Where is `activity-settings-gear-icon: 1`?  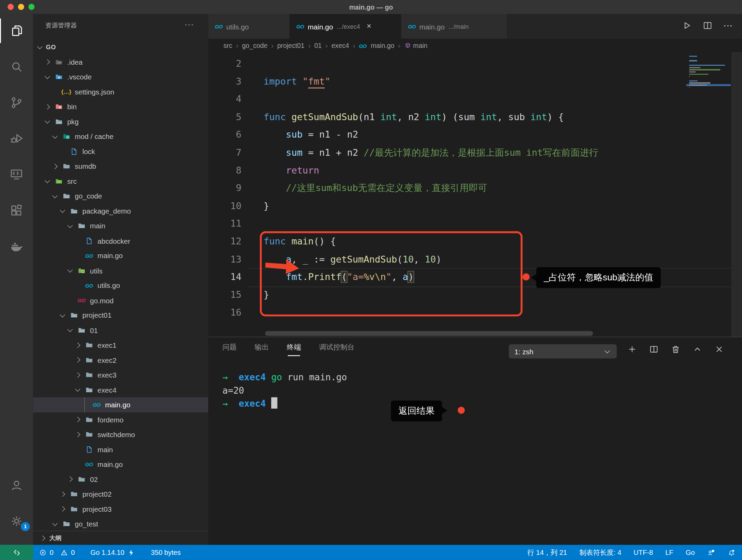
activity-settings-gear-icon: 1 is located at coordinates (16, 521).